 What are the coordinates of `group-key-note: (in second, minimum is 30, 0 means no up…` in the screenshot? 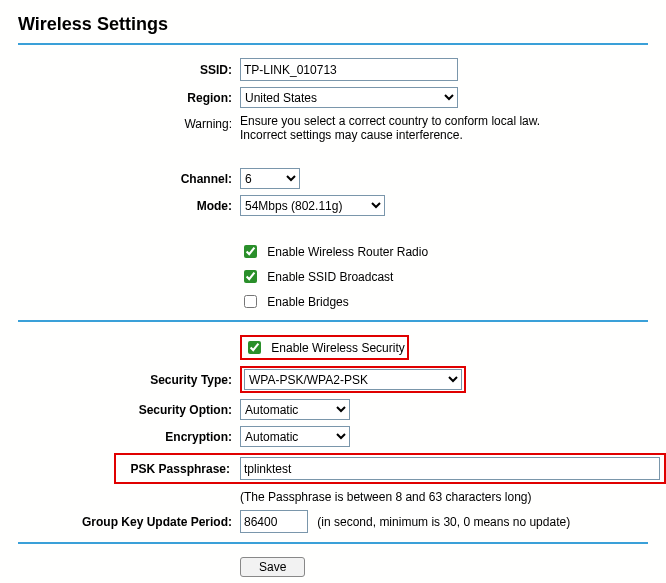 It's located at (444, 522).